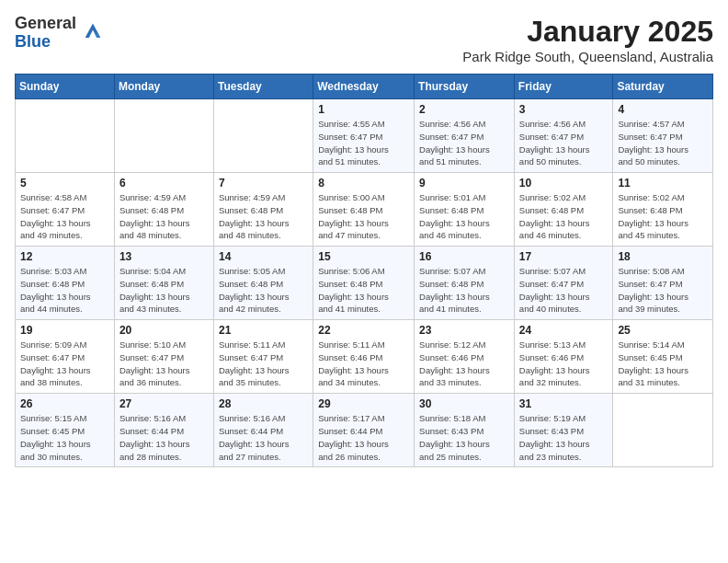  What do you see at coordinates (563, 136) in the screenshot?
I see `day-cell: 3Sunrise: 4:56 AM Sunset: 6:47 PM Daylig…` at bounding box center [563, 136].